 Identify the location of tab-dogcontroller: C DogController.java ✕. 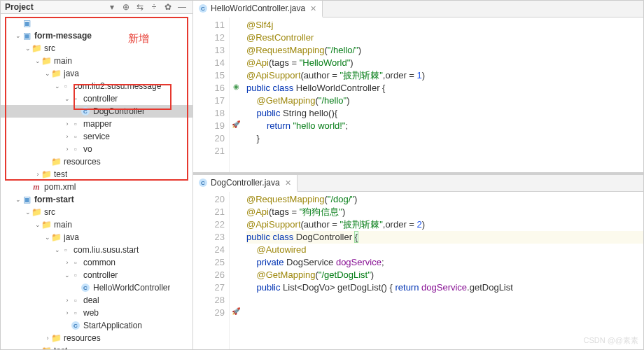
(245, 183).